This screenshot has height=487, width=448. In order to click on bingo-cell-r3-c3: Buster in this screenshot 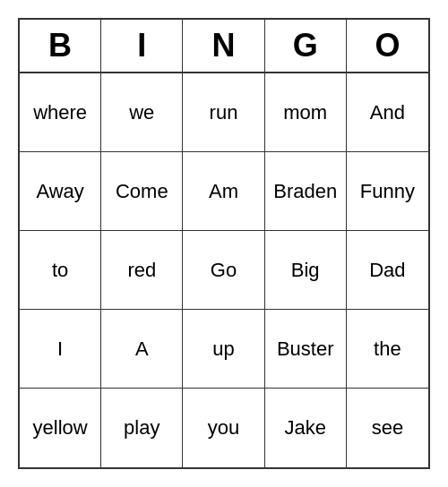, I will do `click(306, 349)`.